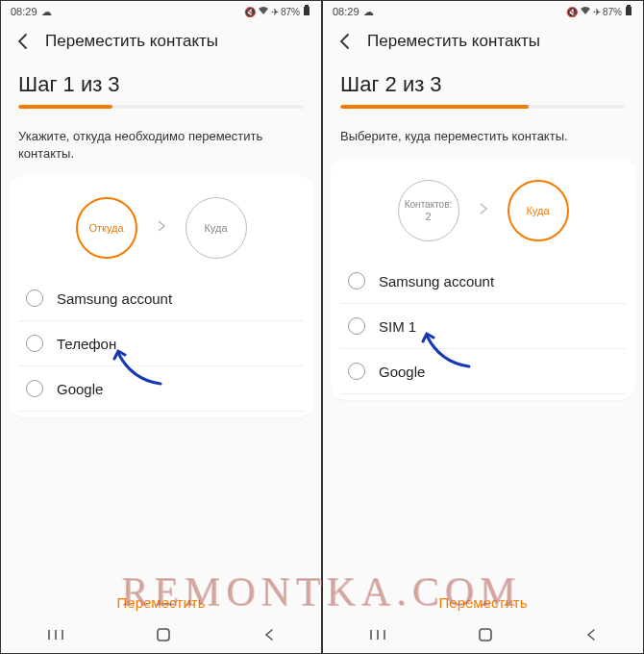 Image resolution: width=644 pixels, height=654 pixels. What do you see at coordinates (161, 147) in the screenshot?
I see `instruction-text: Укажите, откуда необходимо переместить к…` at bounding box center [161, 147].